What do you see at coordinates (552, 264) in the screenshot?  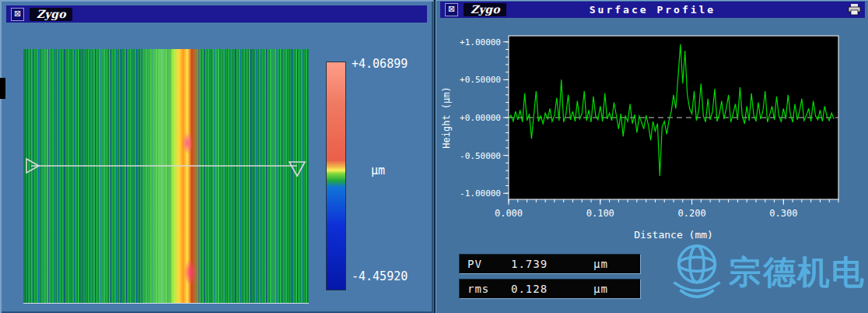 I see `pv-value: 1.739` at bounding box center [552, 264].